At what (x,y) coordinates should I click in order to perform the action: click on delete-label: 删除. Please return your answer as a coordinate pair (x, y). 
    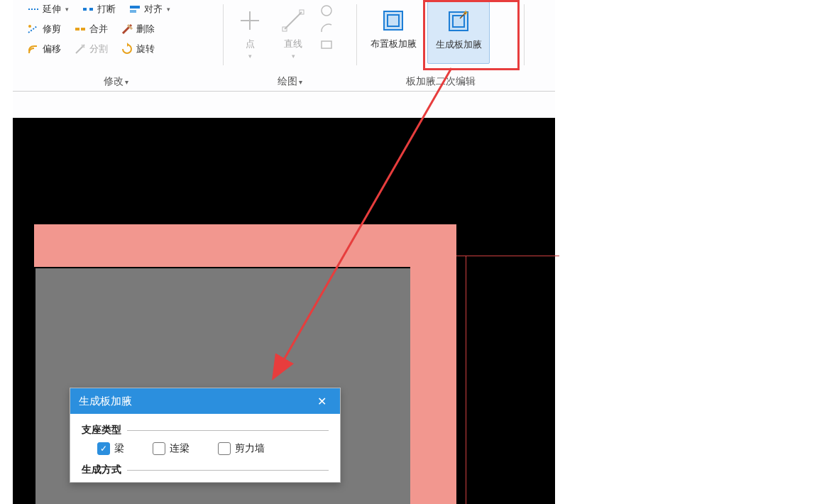
    Looking at the image, I should click on (146, 29).